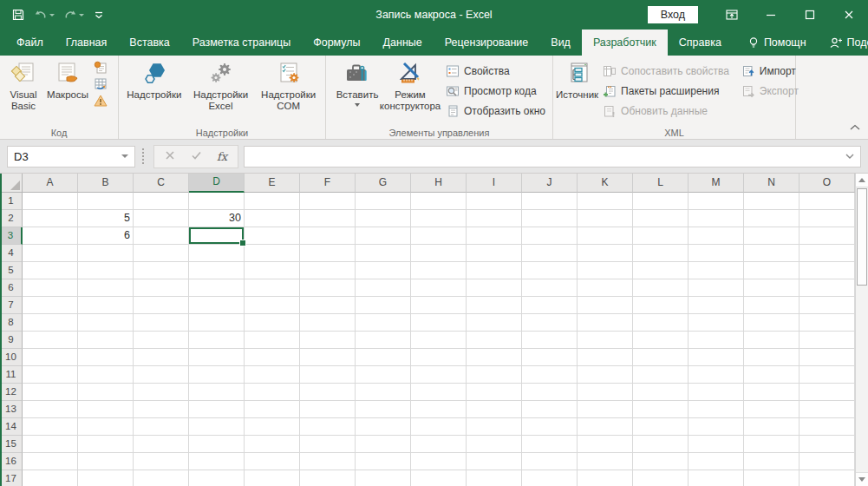 The height and width of the screenshot is (486, 868). I want to click on cell-J5, so click(550, 271).